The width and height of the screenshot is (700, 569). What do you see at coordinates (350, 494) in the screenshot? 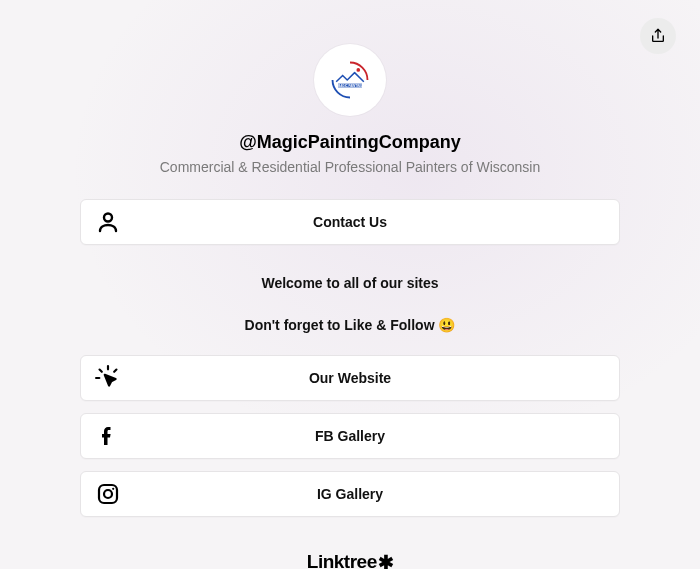
I see `link-ig-gallery: IG Gallery` at bounding box center [350, 494].